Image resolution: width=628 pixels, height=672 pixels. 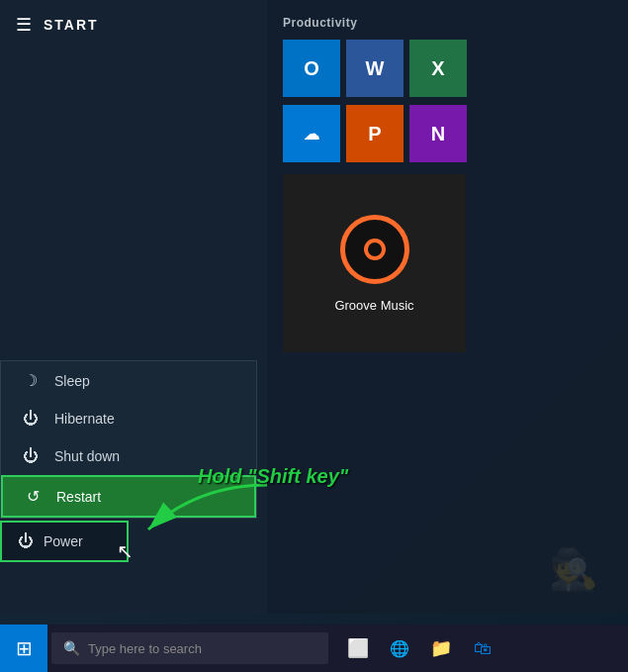 What do you see at coordinates (485, 648) in the screenshot?
I see `taskbar-icons: ⬜ 🌐 📁 🛍` at bounding box center [485, 648].